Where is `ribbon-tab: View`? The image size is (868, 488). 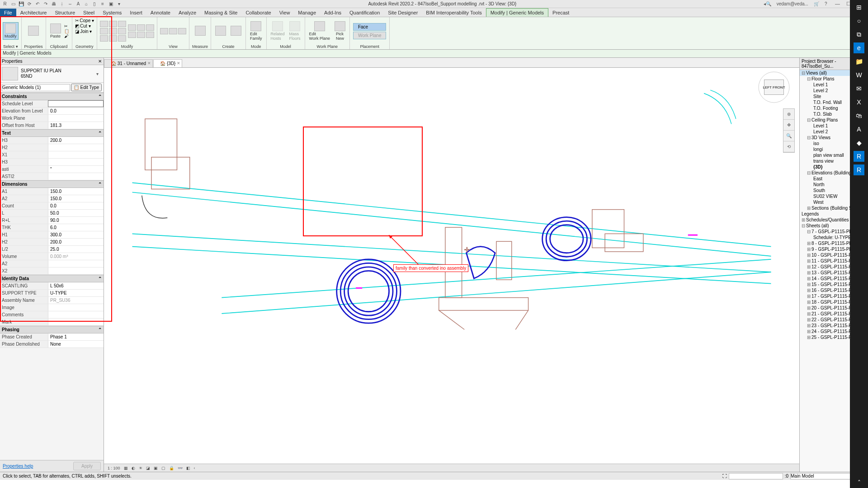 ribbon-tab: View is located at coordinates (285, 13).